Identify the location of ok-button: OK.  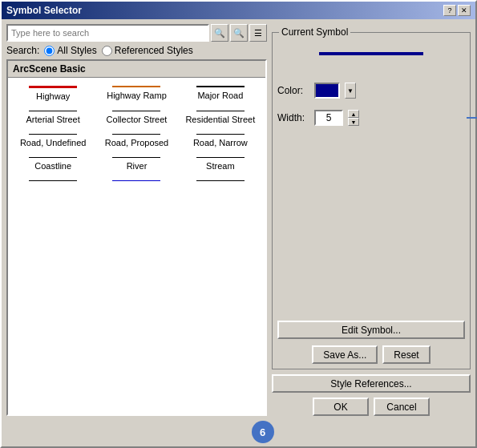
(341, 407).